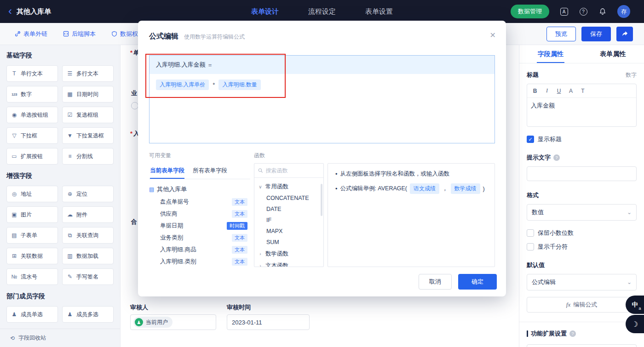 The image size is (644, 347). I want to click on tree-field: 业务类别文本, so click(200, 238).